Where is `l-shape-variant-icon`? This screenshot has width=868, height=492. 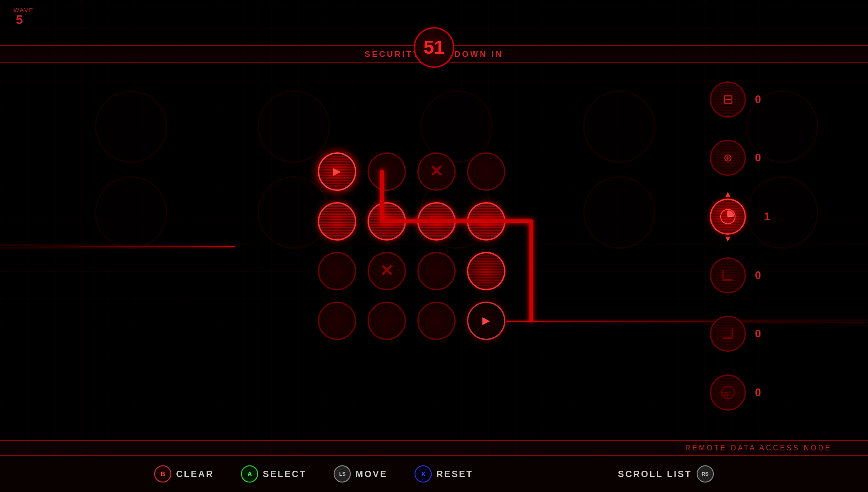
l-shape-variant-icon is located at coordinates (728, 334).